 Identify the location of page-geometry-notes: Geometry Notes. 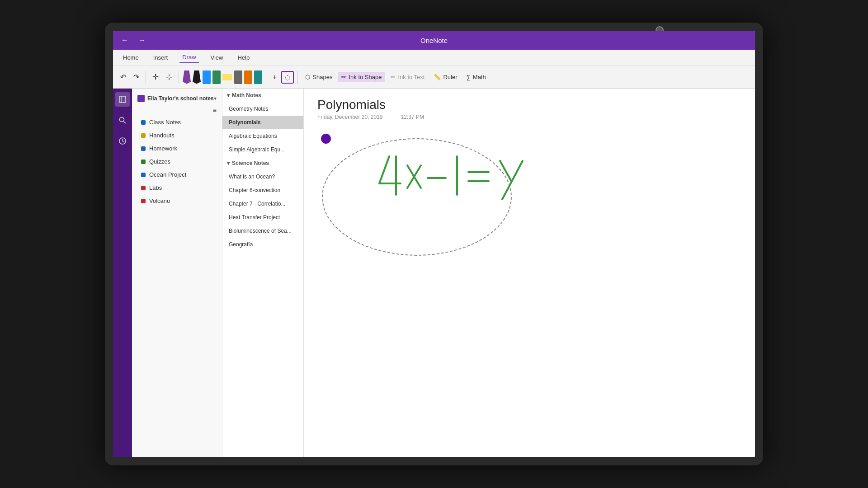
(263, 109).